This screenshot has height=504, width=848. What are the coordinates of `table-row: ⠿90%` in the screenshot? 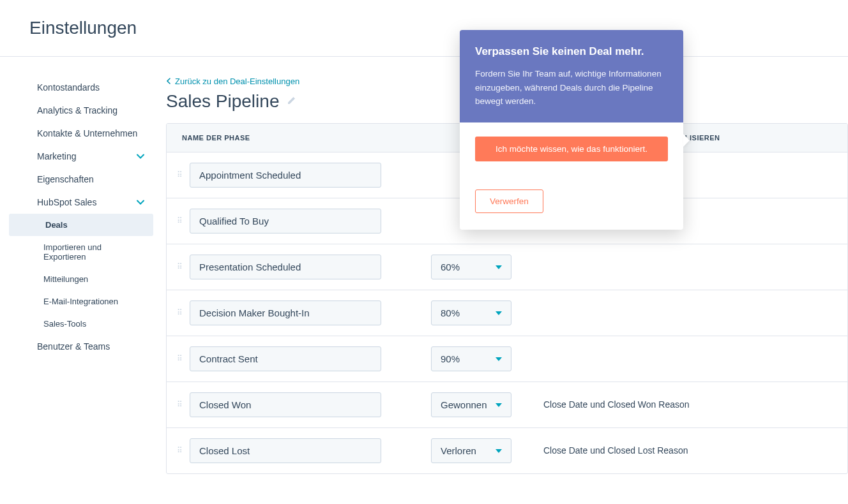 It's located at (507, 359).